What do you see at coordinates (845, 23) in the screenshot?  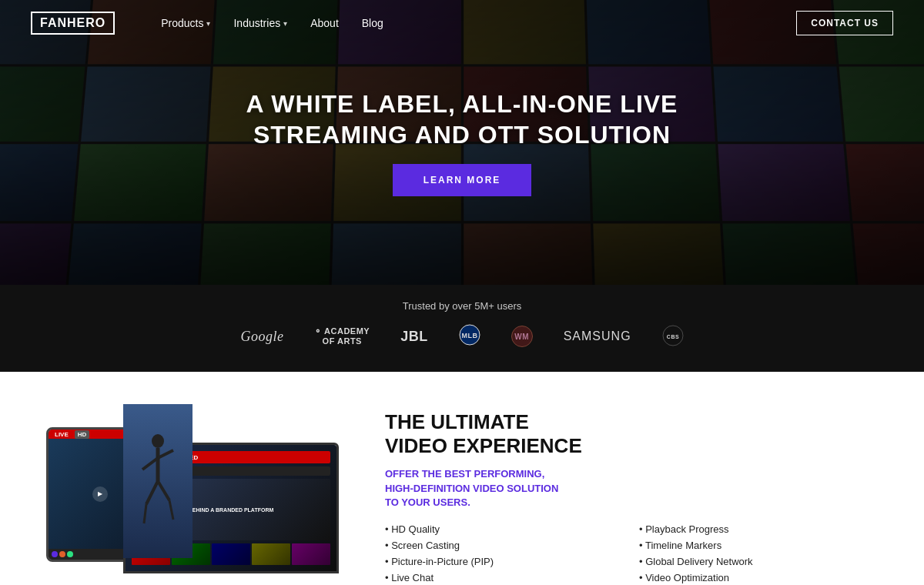 I see `contact-us-button: CONTACT US` at bounding box center [845, 23].